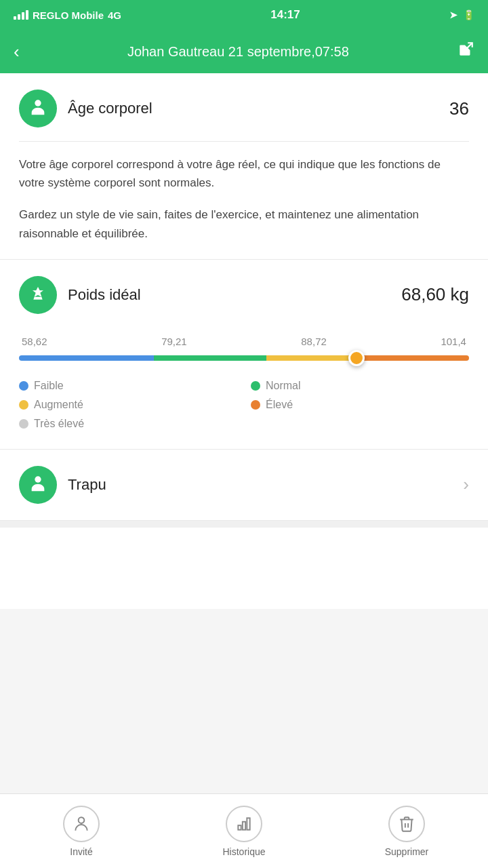 The height and width of the screenshot is (868, 488). I want to click on legend-dot-eleve, so click(256, 405).